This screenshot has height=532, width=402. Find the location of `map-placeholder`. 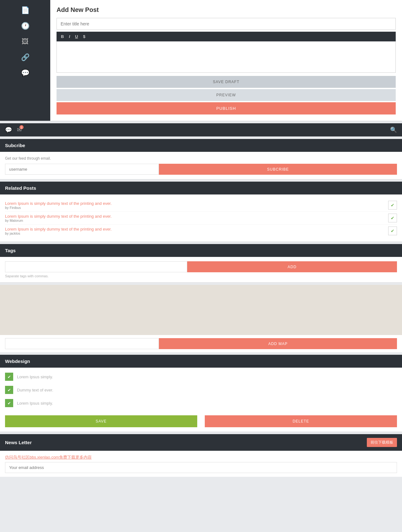

map-placeholder is located at coordinates (201, 310).